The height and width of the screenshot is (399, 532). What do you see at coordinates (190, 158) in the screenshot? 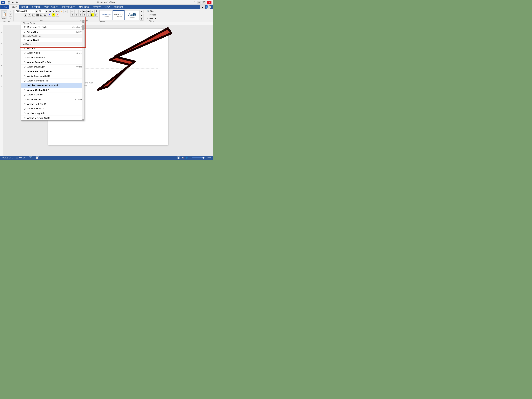
I see `zoom-out-button: ─` at bounding box center [190, 158].